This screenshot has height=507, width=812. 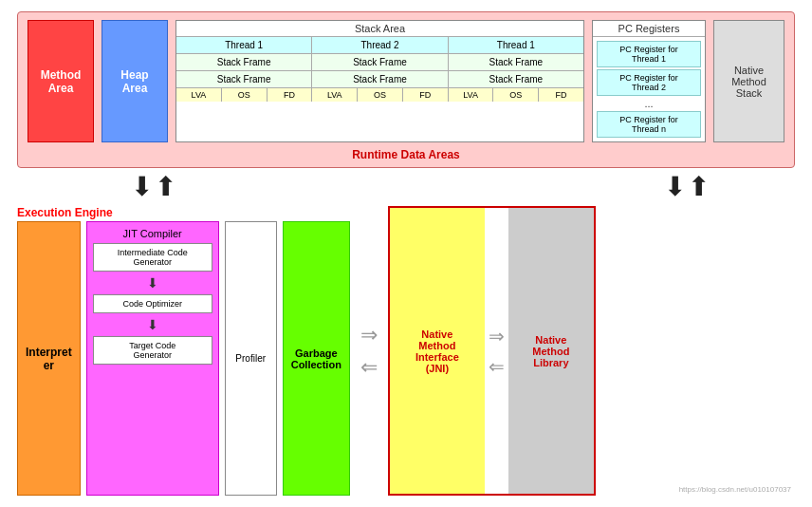 I want to click on os-3: OS, so click(x=516, y=95).